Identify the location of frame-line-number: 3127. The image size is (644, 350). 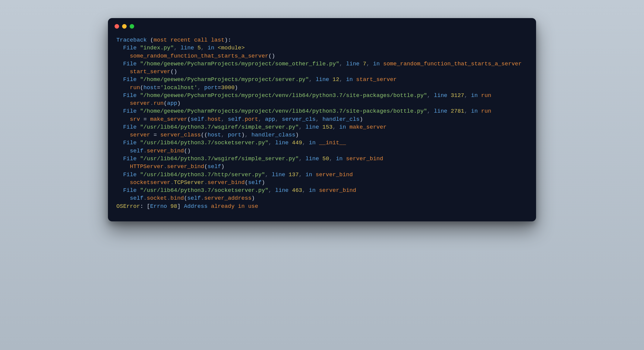
(458, 96).